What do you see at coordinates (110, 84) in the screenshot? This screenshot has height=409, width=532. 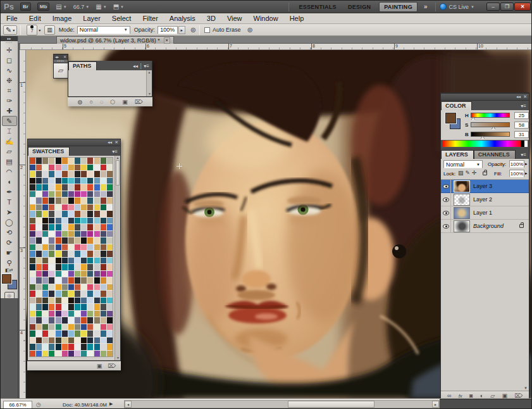 I see `paths-list: ▲▼` at bounding box center [110, 84].